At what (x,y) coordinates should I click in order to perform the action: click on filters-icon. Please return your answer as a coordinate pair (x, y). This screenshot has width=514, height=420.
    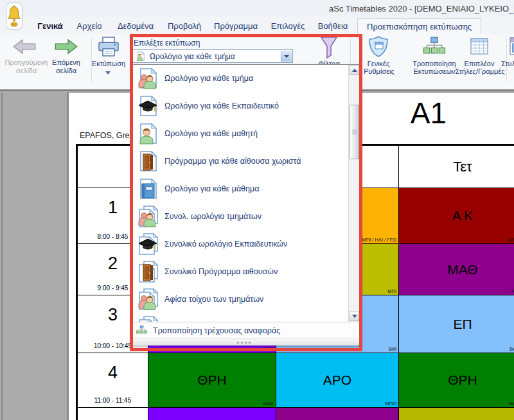
    Looking at the image, I should click on (329, 49).